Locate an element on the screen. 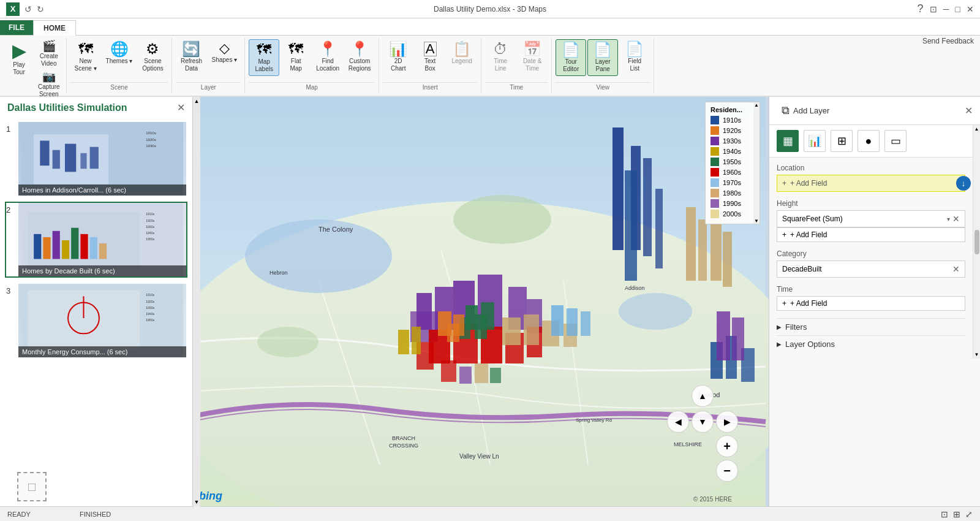 The height and width of the screenshot is (521, 980). date-time-button: 📅 Date &Time is located at coordinates (532, 57).